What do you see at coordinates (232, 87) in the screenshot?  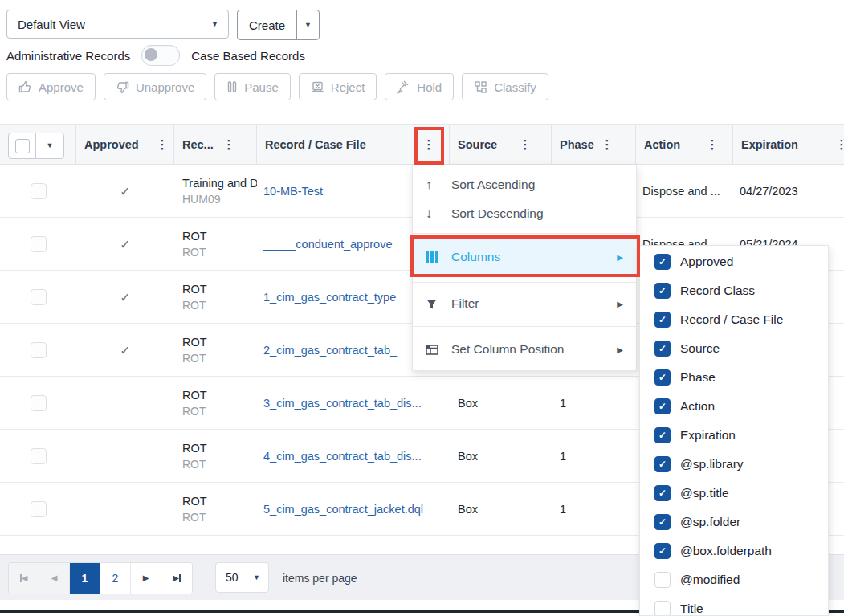 I see `pause-icon` at bounding box center [232, 87].